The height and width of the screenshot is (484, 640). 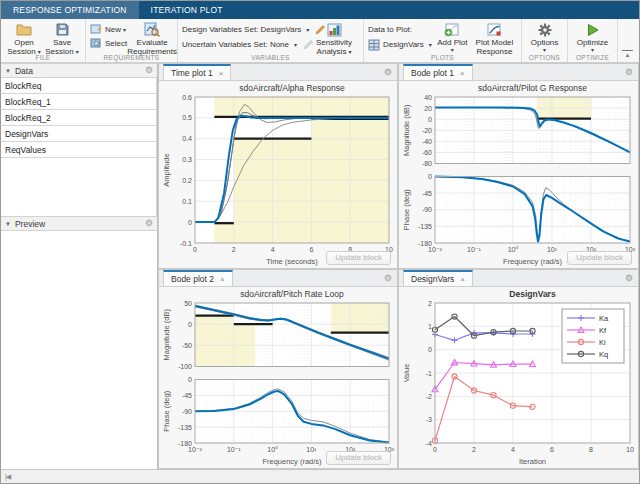 What do you see at coordinates (186, 244) in the screenshot?
I see `svg-text: -0.1` at bounding box center [186, 244].